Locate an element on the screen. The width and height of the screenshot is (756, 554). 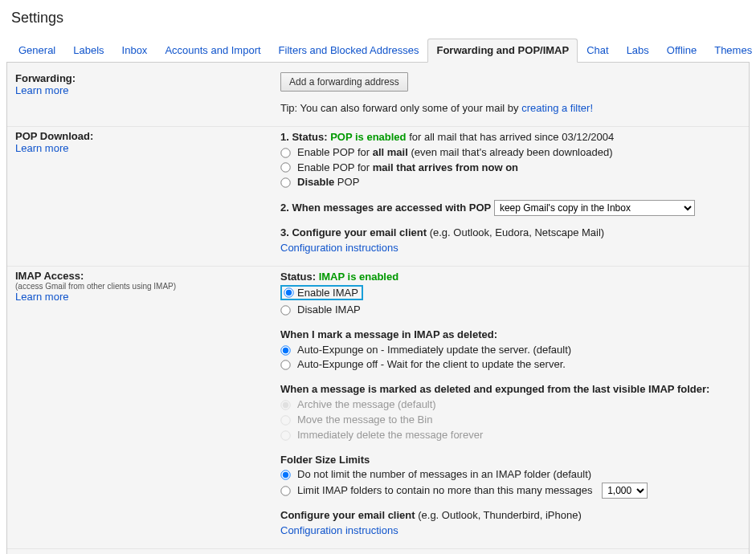
tab-forwarding-pop-imap: Forwarding and POP/IMAP is located at coordinates (503, 51).